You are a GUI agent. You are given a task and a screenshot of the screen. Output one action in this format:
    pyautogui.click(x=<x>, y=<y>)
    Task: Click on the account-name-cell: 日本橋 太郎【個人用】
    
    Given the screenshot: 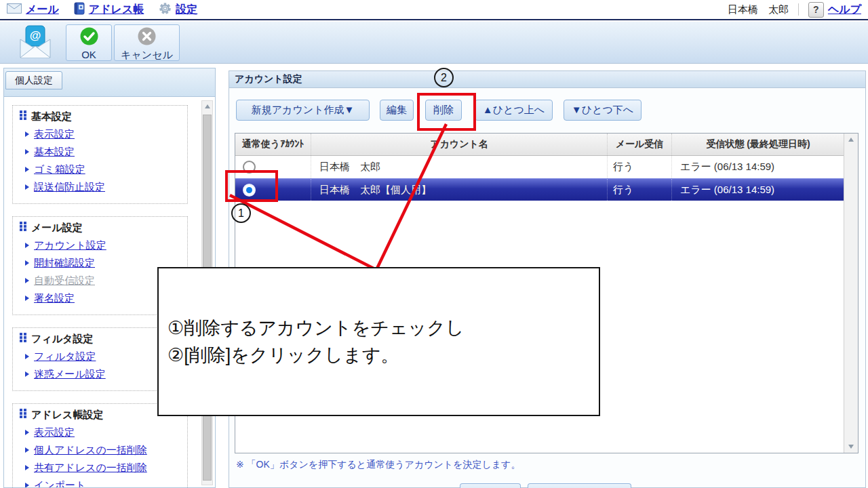 What is the action you would take?
    pyautogui.click(x=460, y=190)
    